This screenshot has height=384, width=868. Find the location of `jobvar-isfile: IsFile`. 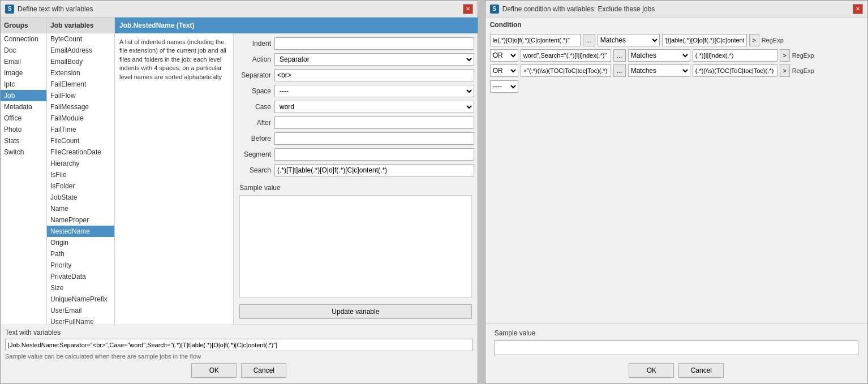

jobvar-isfile: IsFile is located at coordinates (80, 175).